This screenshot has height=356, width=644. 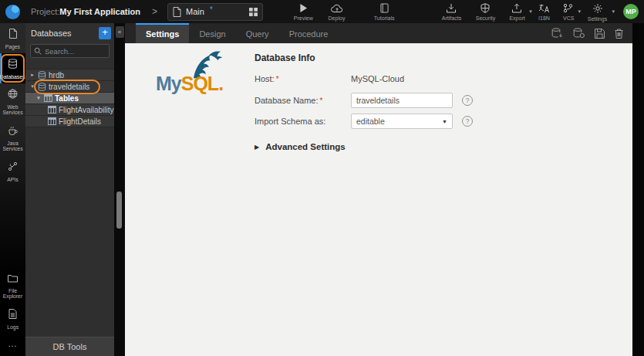 I want to click on tree-label: Tables, so click(x=66, y=99).